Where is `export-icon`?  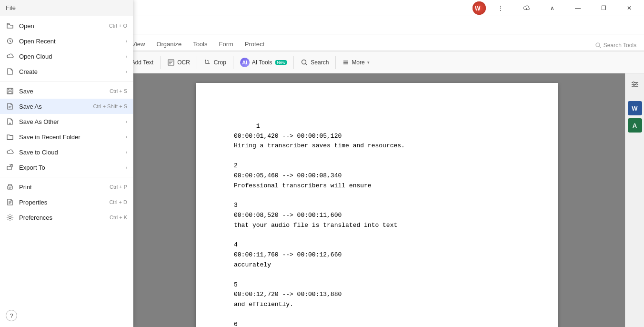 export-icon is located at coordinates (10, 167).